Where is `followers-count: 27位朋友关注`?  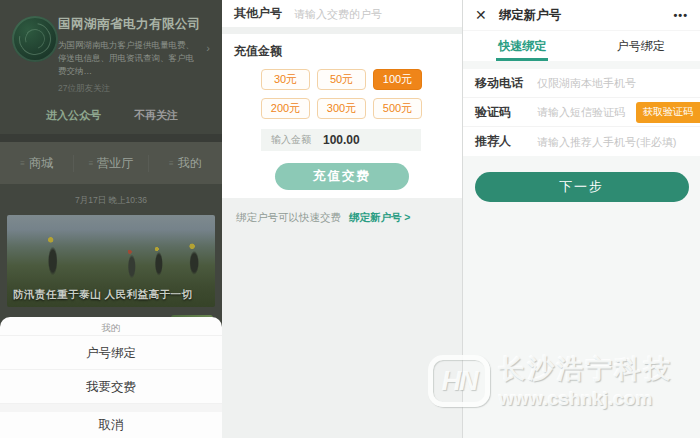
followers-count: 27位朋友关注 is located at coordinates (133, 89).